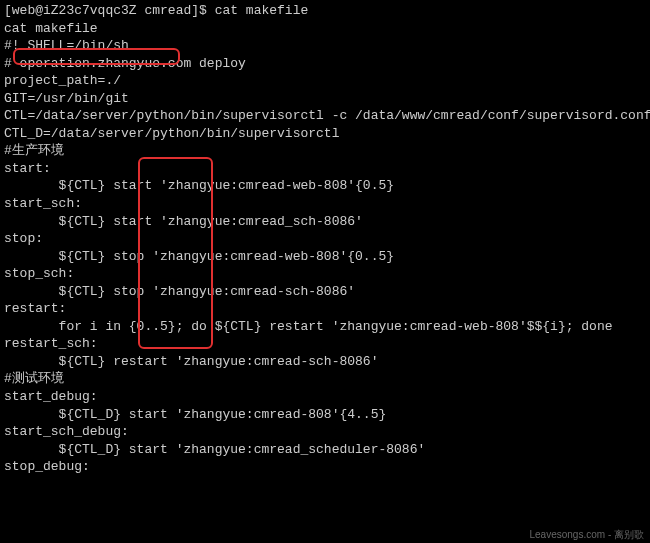  What do you see at coordinates (325, 309) in the screenshot?
I see `terminal-line: restart:` at bounding box center [325, 309].